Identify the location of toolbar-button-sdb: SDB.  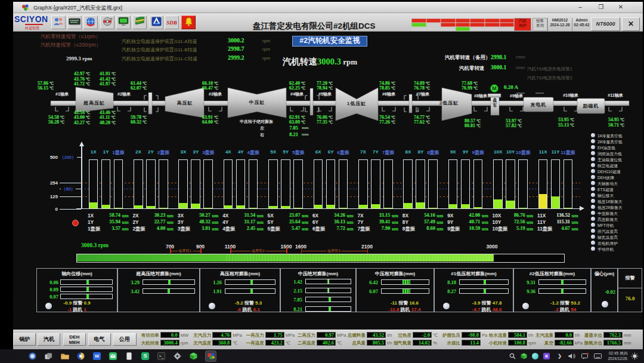
(172, 23).